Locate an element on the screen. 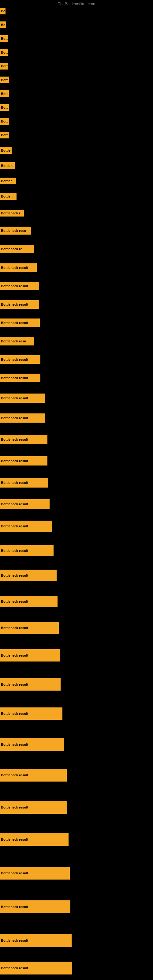 The width and height of the screenshot is (153, 980). bar-item: Bottleneck re is located at coordinates (17, 249).